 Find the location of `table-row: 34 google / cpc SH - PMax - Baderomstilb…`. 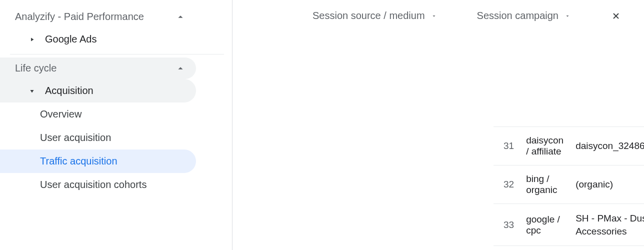

table-row: 34 google / cpc SH - PMax - Baderomstilb… is located at coordinates (569, 248).